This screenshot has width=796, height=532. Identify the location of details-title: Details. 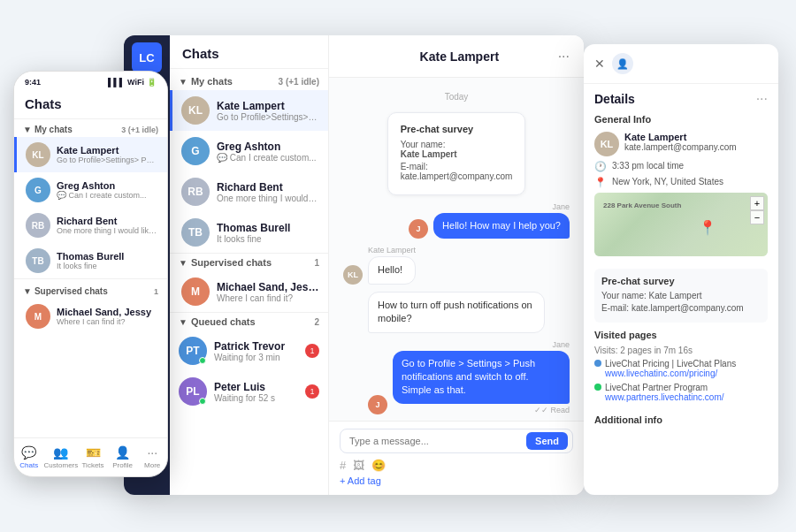
(615, 99).